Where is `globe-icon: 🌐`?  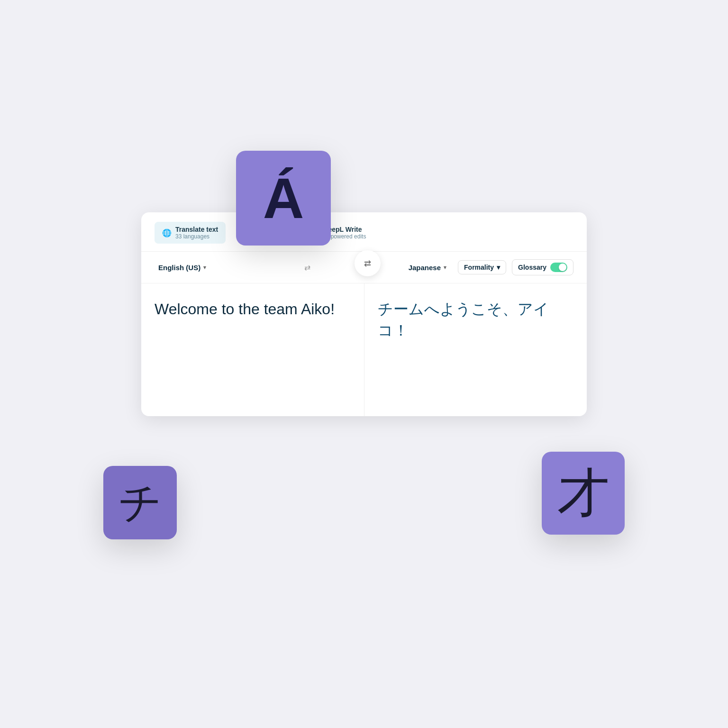
globe-icon: 🌐 is located at coordinates (167, 233).